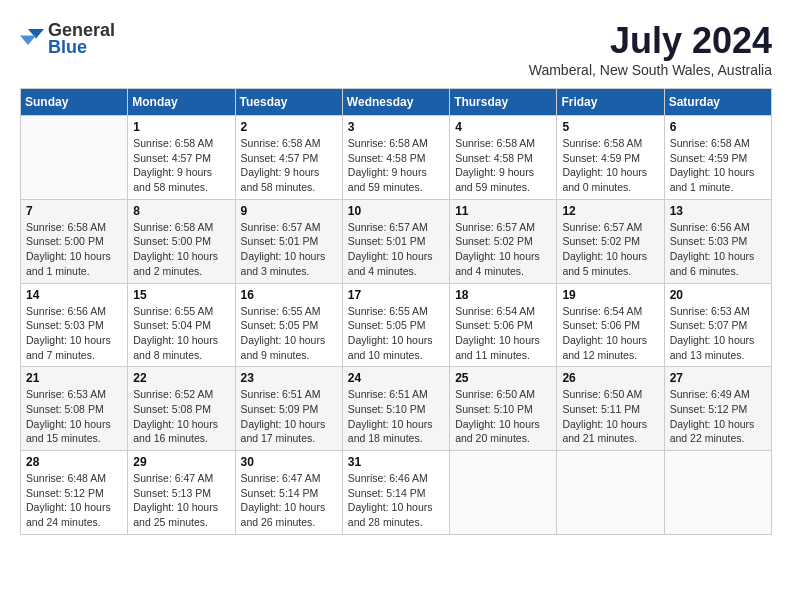 The height and width of the screenshot is (612, 792). I want to click on calendar-cell: 5Sunrise: 6:58 AMSunset: 4:59 PMDaylight…, so click(610, 158).